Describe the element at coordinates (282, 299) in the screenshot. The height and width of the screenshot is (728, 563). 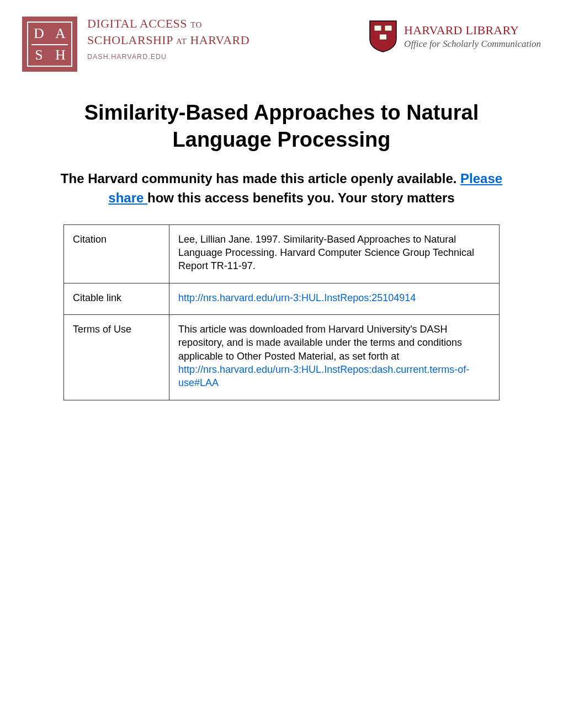
I see `table-row: Citable link http://nrs.harvard.edu/urn-…` at that location.